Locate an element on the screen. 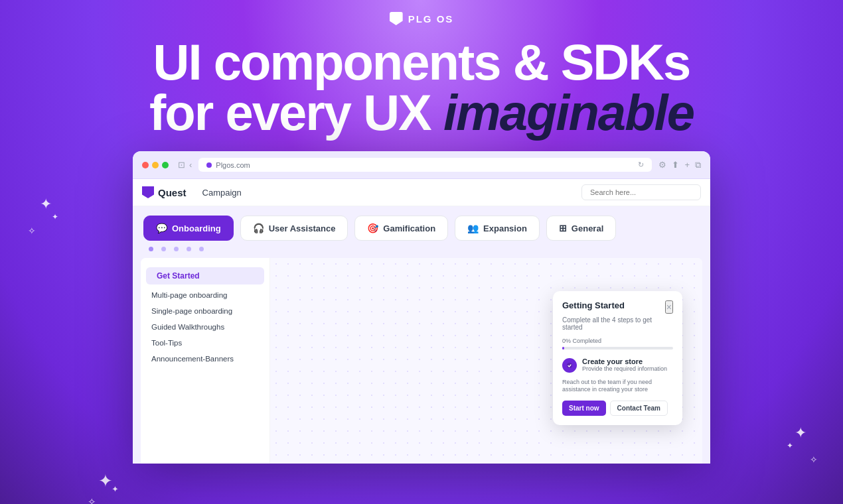 Image resolution: width=843 pixels, height=504 pixels. contact-team-button: Contact Team is located at coordinates (639, 409).